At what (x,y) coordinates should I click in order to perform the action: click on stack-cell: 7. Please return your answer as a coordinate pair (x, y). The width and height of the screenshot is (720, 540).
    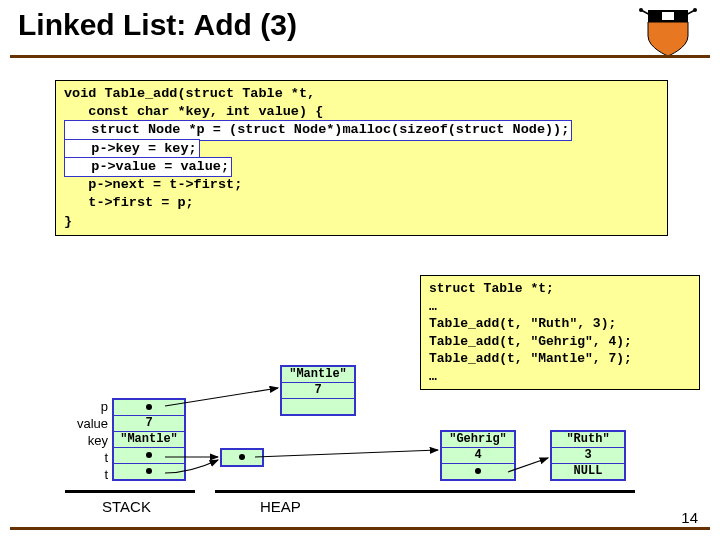
    Looking at the image, I should click on (149, 424).